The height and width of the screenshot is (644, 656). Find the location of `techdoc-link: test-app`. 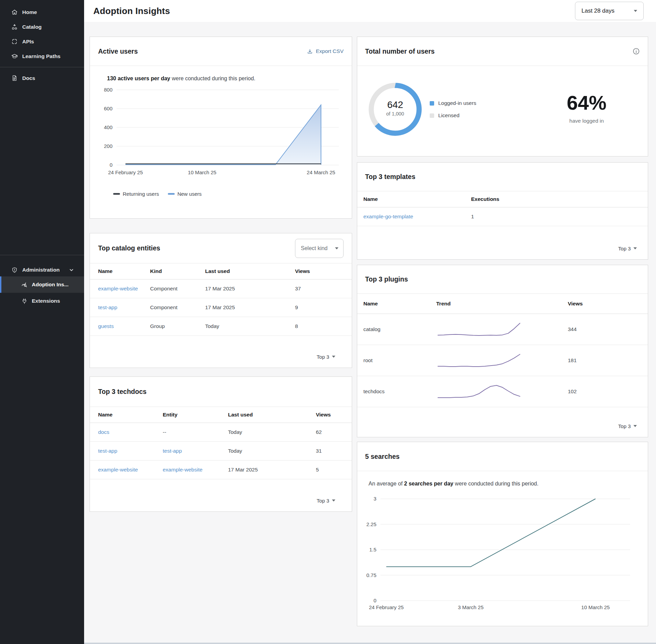

techdoc-link: test-app is located at coordinates (108, 451).